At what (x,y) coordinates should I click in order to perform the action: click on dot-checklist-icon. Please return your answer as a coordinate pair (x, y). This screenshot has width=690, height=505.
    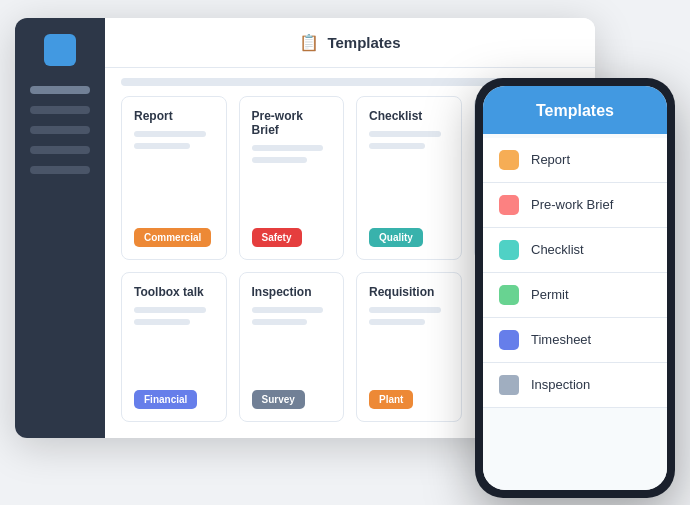
    Looking at the image, I should click on (509, 250).